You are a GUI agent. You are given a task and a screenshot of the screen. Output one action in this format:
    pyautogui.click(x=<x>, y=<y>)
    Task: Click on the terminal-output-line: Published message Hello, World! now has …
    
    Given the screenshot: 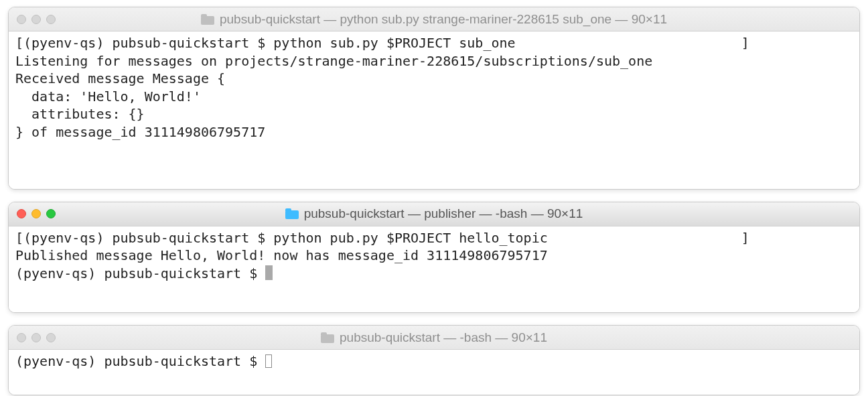 What is the action you would take?
    pyautogui.click(x=434, y=256)
    